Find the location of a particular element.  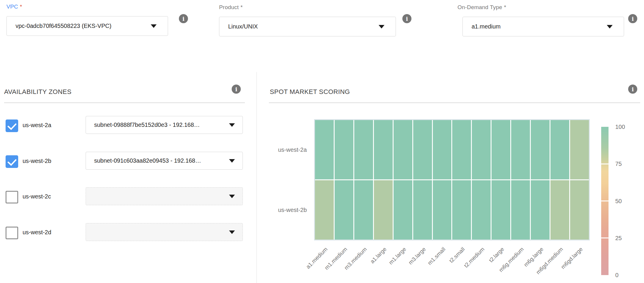

heatmap-cell-us-west-2a-m3.large is located at coordinates (423, 150).